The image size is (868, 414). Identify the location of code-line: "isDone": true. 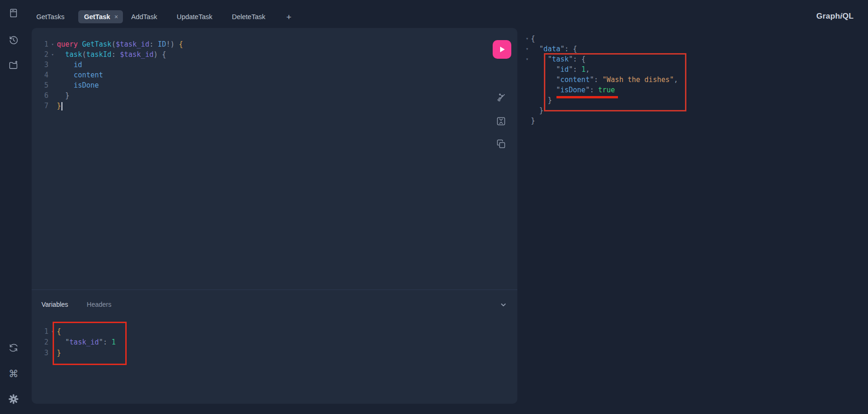
(601, 90).